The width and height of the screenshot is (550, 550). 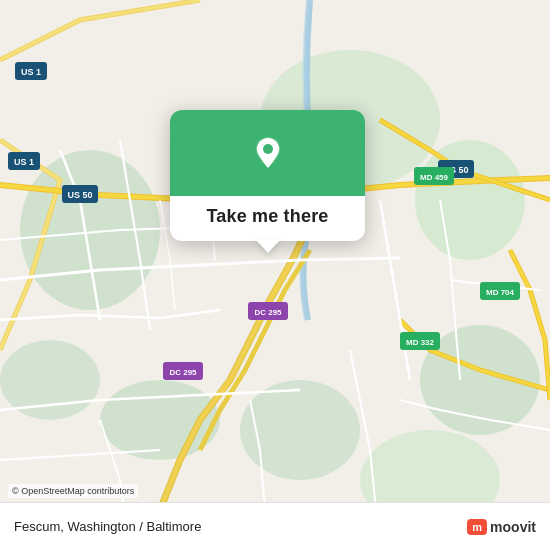 What do you see at coordinates (434, 178) in the screenshot?
I see `svg-text: MD 459` at bounding box center [434, 178].